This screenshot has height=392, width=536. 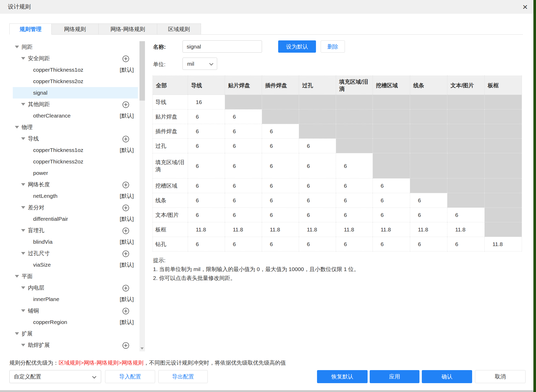 I want to click on tree-item: 安全间距, so click(x=75, y=58).